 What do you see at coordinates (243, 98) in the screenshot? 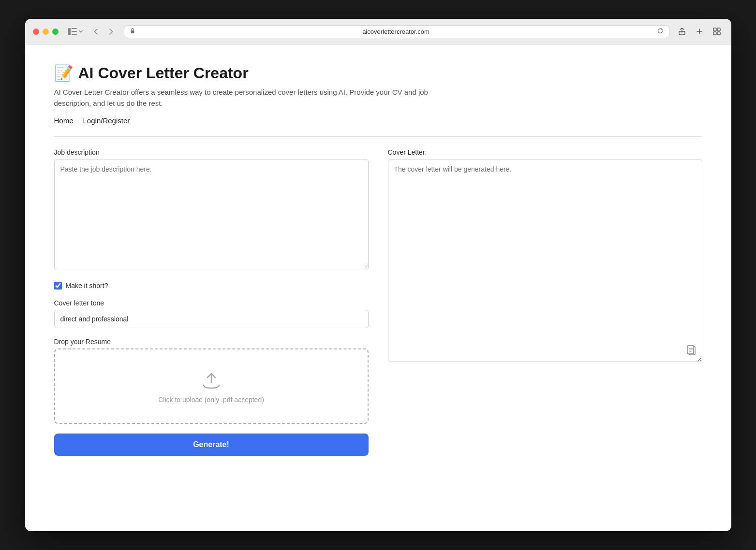
I see `site-description: AI Cover Letter Creator offers a seamles…` at bounding box center [243, 98].